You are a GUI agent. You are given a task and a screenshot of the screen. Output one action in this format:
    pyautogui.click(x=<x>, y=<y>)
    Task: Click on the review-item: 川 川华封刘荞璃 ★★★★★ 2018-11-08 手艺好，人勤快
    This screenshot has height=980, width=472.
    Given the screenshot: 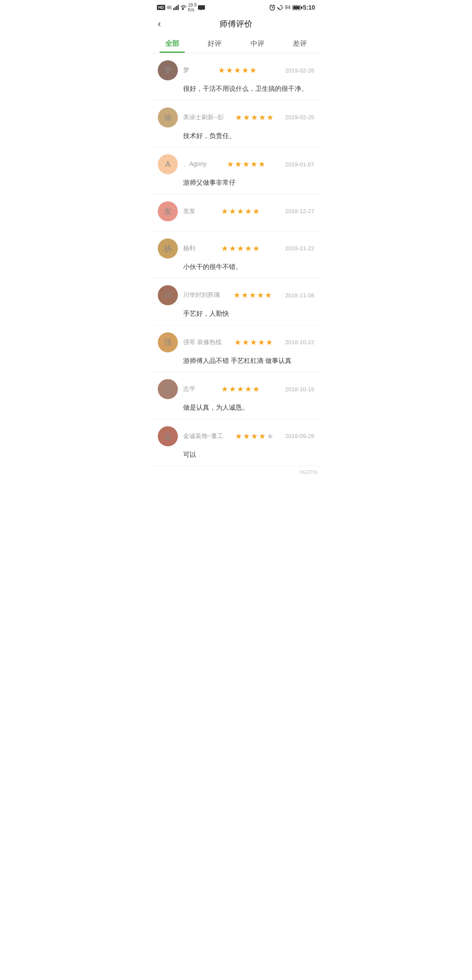 What is the action you would take?
    pyautogui.click(x=236, y=302)
    